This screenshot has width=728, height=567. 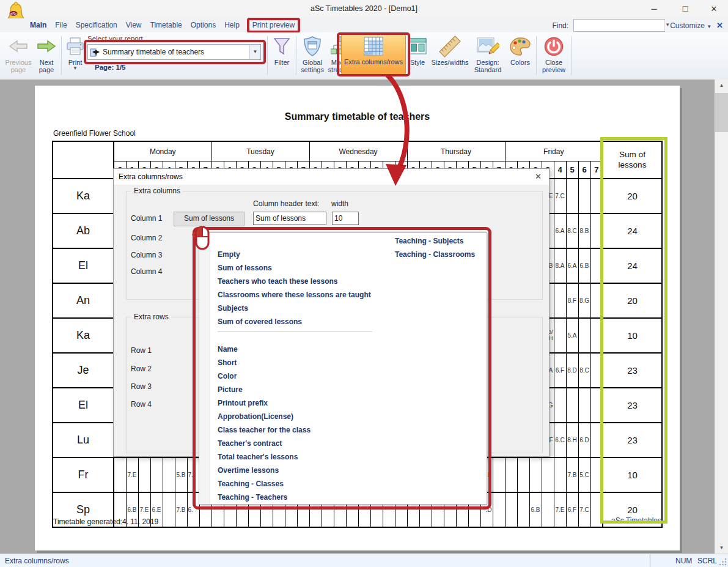 I want to click on report-selector-group: Select your report Summary timetable of …, so click(x=177, y=53).